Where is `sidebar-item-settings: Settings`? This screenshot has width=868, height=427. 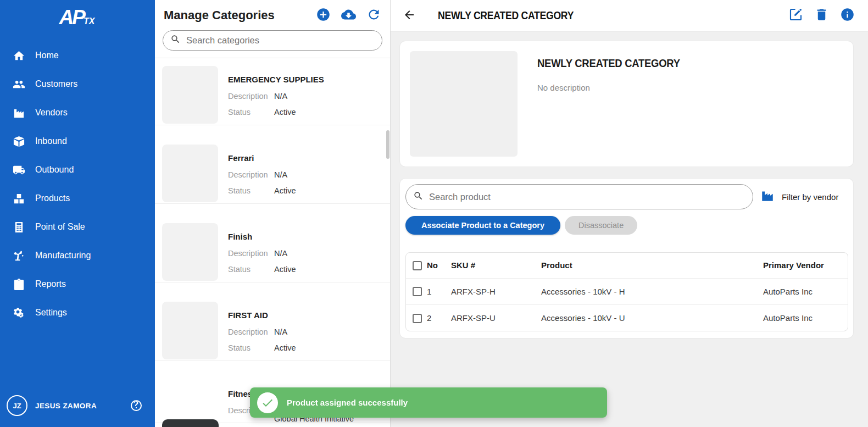
sidebar-item-settings: Settings is located at coordinates (77, 313).